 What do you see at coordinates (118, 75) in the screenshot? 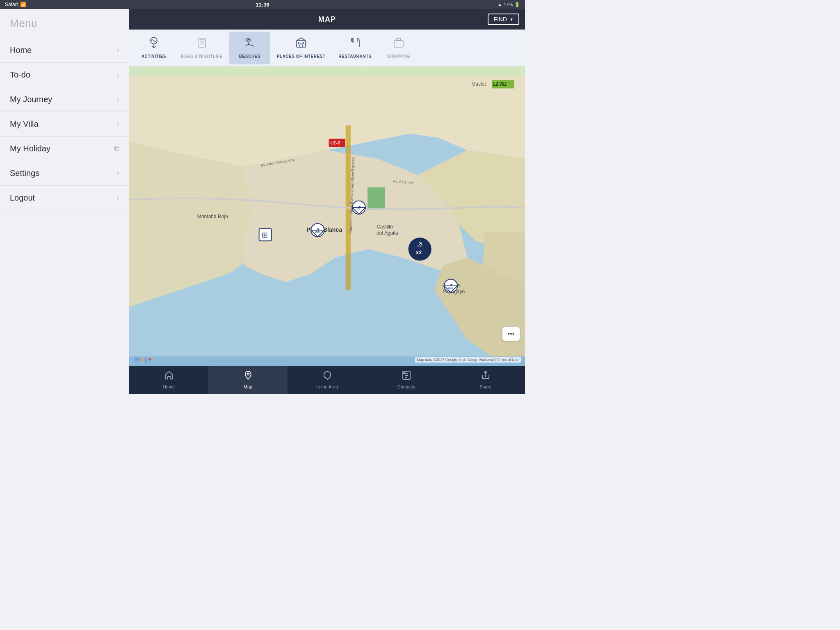
I see `chevron-icon-todo: ›` at bounding box center [118, 75].